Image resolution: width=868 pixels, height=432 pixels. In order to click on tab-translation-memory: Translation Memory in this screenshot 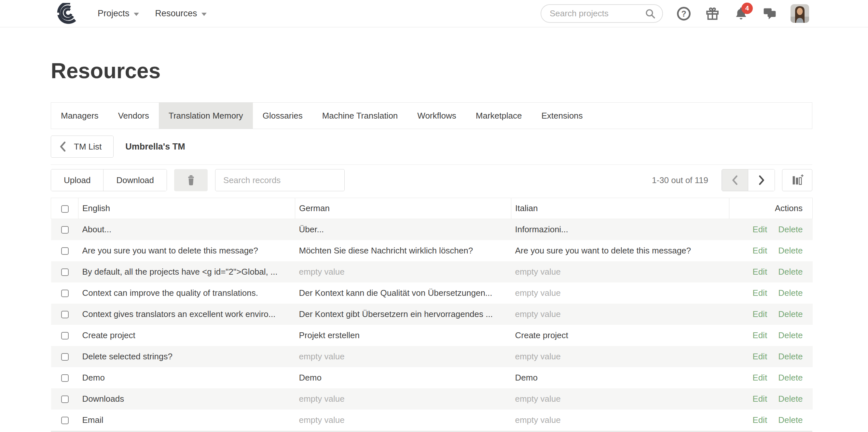, I will do `click(206, 116)`.